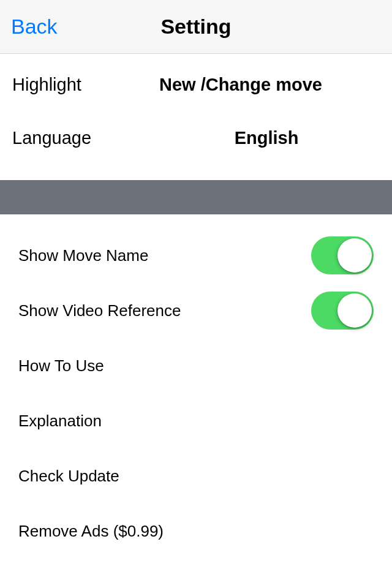 Image resolution: width=392 pixels, height=588 pixels. I want to click on remove-ads-row: Remove Ads ($0.99), so click(196, 531).